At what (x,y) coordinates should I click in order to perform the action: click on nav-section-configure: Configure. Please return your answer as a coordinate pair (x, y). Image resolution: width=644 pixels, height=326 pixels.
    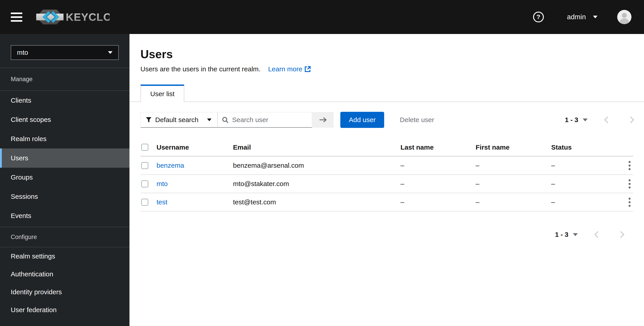
    Looking at the image, I should click on (65, 237).